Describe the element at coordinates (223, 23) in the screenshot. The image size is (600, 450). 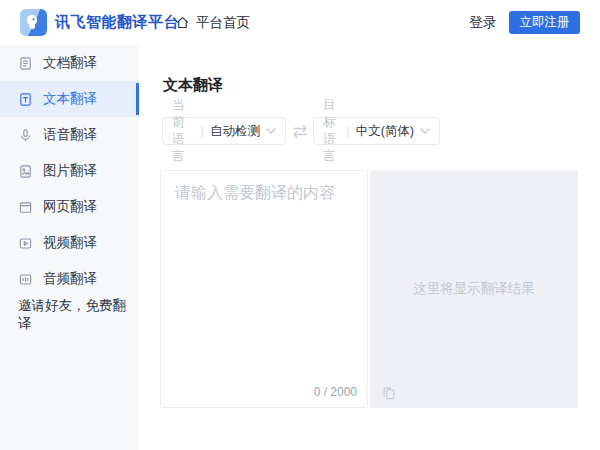
I see `home-link-label: 平台首页` at that location.